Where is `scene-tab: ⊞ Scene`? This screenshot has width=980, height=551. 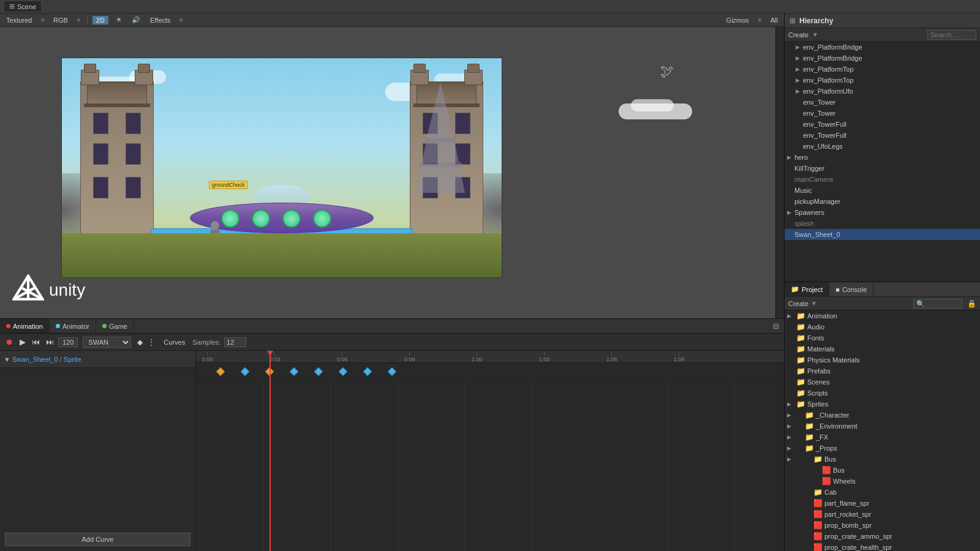
scene-tab: ⊞ Scene is located at coordinates (23, 6).